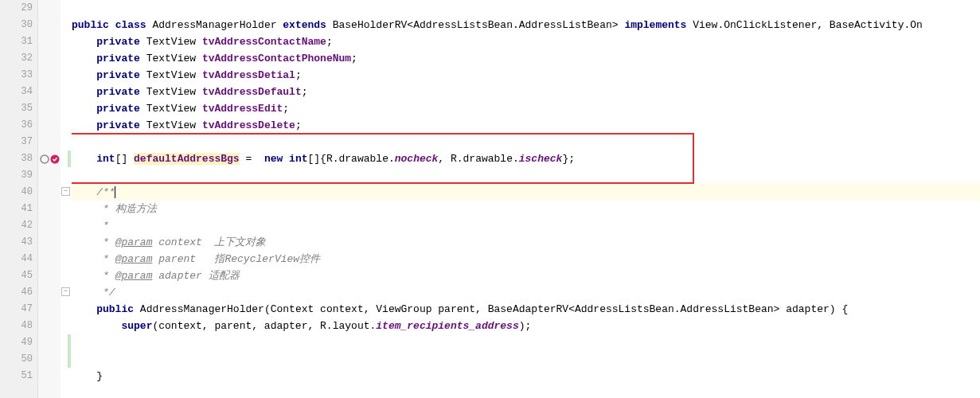 This screenshot has width=980, height=398. I want to click on code-line: private TextView tvAddressEdit;, so click(525, 108).